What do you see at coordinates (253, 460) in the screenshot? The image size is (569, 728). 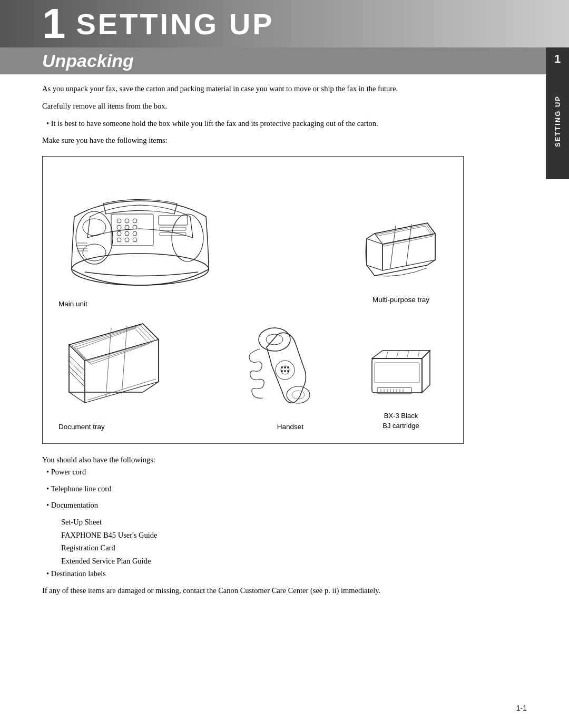 I see `followings-intro: You should also have the followings:` at bounding box center [253, 460].